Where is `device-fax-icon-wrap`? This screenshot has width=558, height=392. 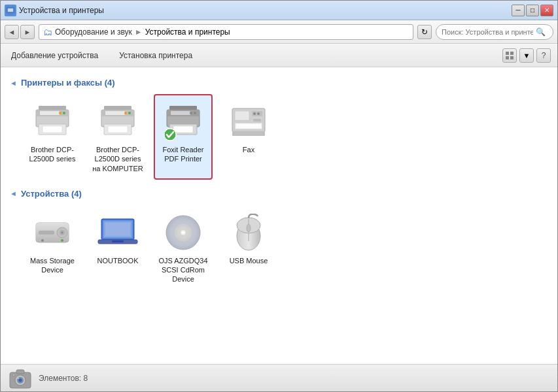
device-fax-icon-wrap is located at coordinates (249, 122).